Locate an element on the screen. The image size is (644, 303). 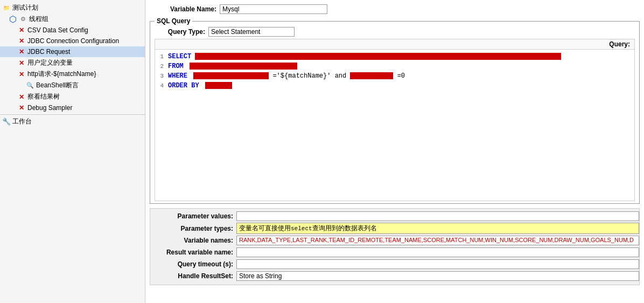
keyword-where: WHERE is located at coordinates (178, 76).